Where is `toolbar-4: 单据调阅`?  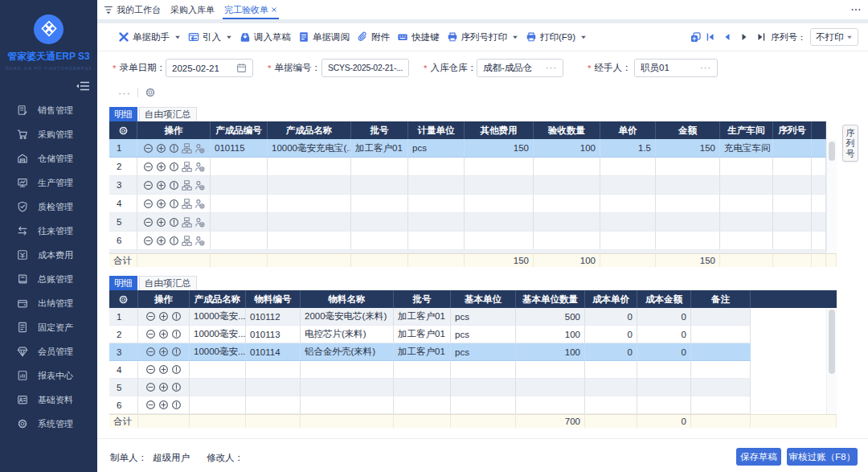 toolbar-4: 单据调阅 is located at coordinates (324, 37).